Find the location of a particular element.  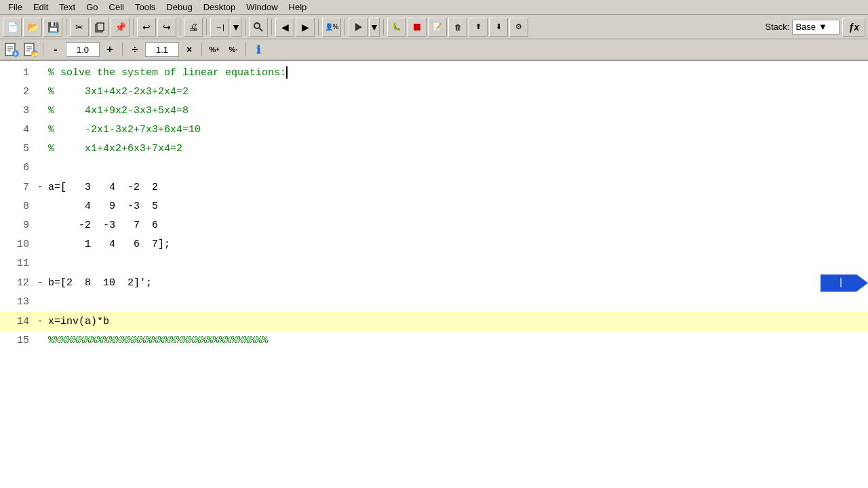

stop-button is located at coordinates (417, 27).